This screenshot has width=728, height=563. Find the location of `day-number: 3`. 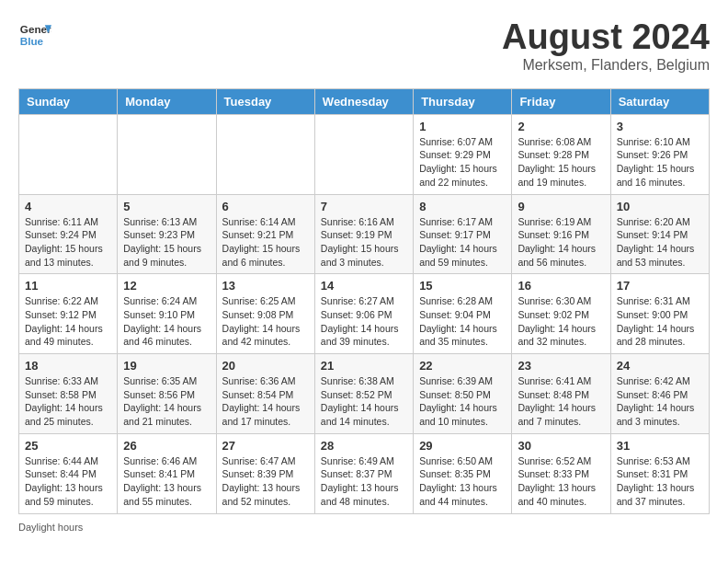

day-number: 3 is located at coordinates (660, 127).